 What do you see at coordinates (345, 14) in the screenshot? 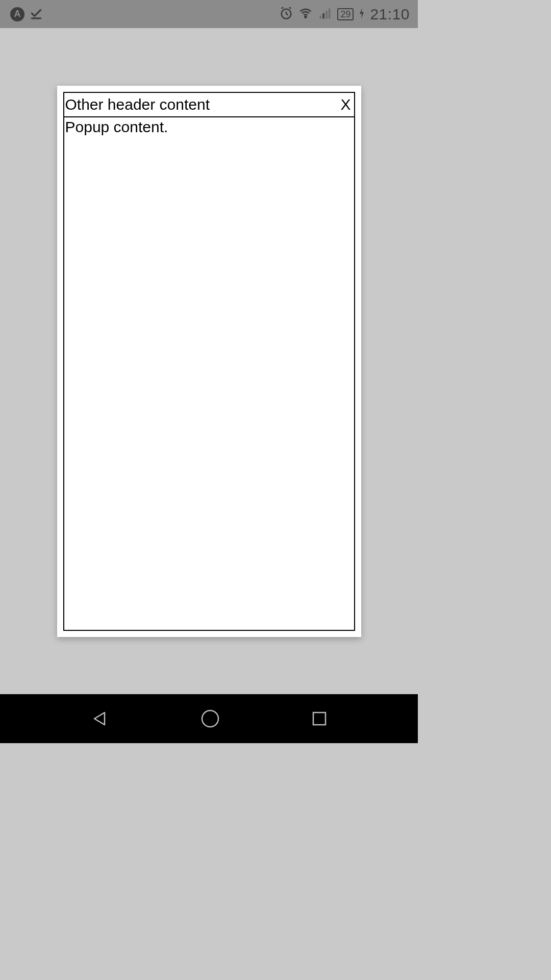
I see `battery-level: 29` at bounding box center [345, 14].